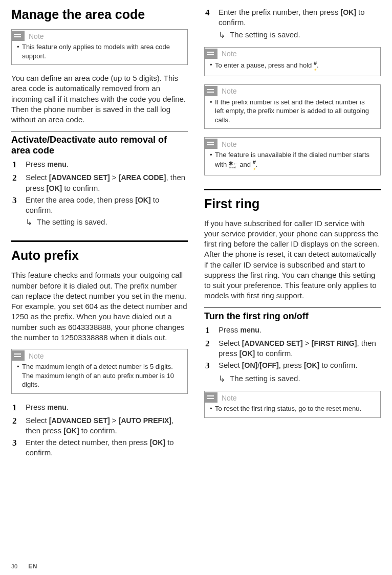 The height and width of the screenshot is (575, 392). What do you see at coordinates (293, 204) in the screenshot?
I see `heading-first-ring: First ring` at bounding box center [293, 204].